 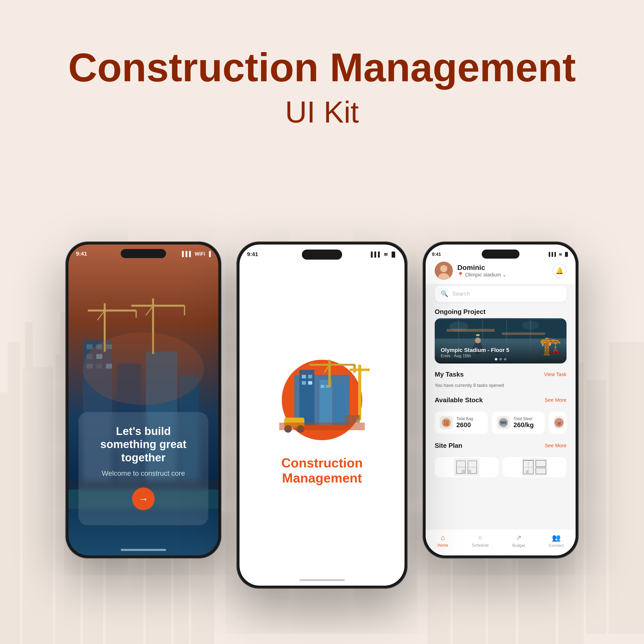 What do you see at coordinates (322, 112) in the screenshot?
I see `page-subtitle: UI Kit` at bounding box center [322, 112].